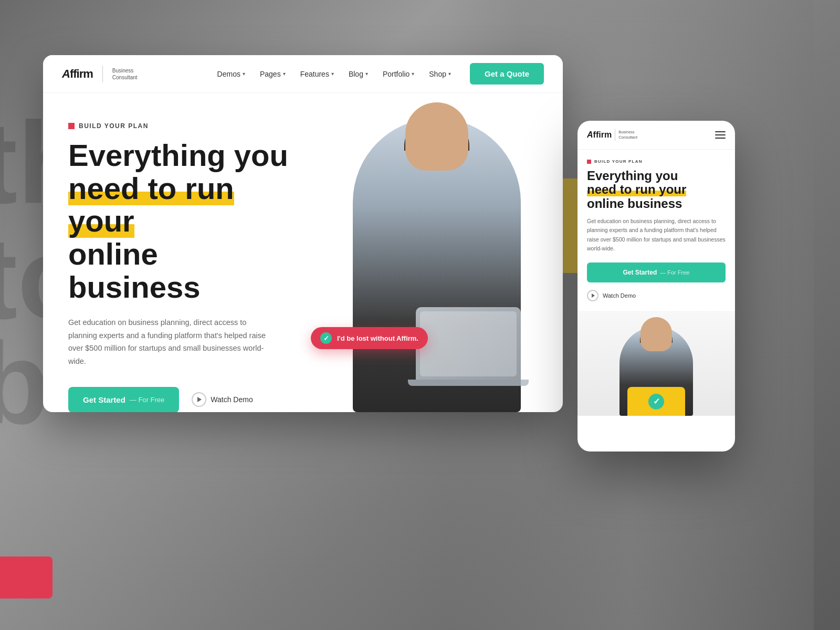 Image resolution: width=840 pixels, height=630 pixels. What do you see at coordinates (611, 296) in the screenshot?
I see `mobile-watch-demo-button: Watch Demo` at bounding box center [611, 296].